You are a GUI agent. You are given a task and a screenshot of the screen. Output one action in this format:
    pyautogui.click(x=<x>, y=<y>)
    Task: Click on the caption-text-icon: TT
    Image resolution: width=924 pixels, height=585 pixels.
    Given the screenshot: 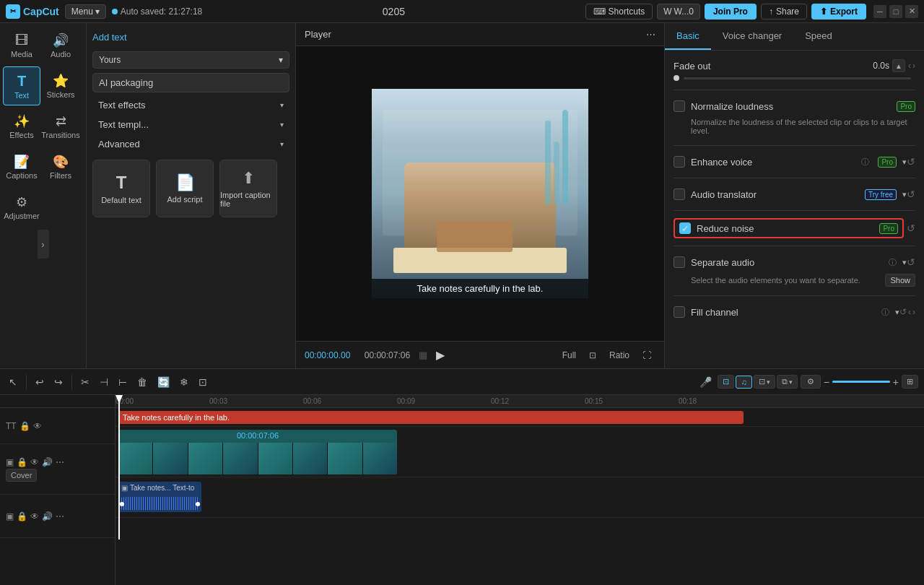 What is the action you would take?
    pyautogui.click(x=12, y=426)
    